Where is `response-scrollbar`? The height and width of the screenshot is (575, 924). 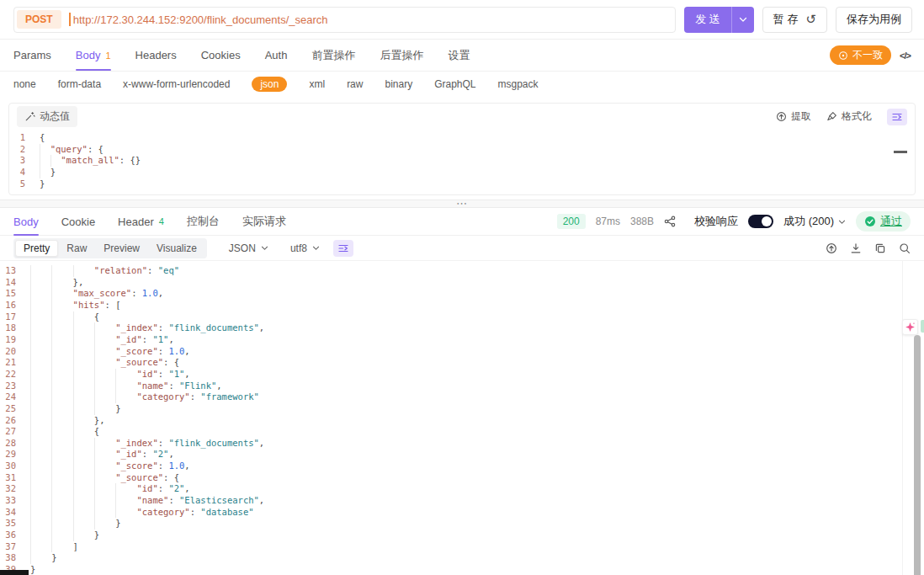 response-scrollbar is located at coordinates (917, 455).